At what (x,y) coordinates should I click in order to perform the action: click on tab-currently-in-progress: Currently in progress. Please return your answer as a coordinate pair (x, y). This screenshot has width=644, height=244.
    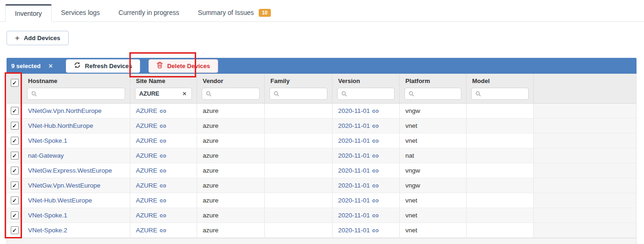
    Looking at the image, I should click on (149, 13).